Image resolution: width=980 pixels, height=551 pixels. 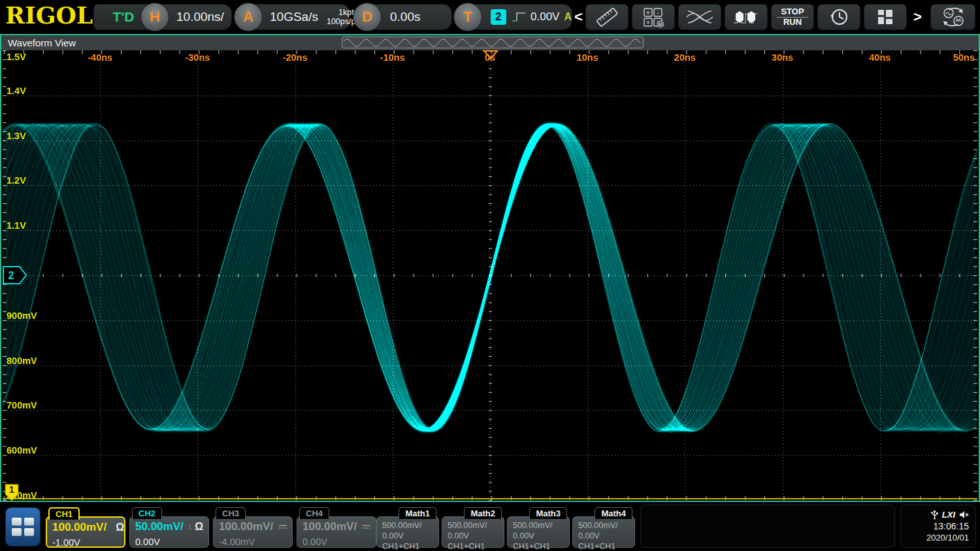 I want to click on channel-tab-ch2: CH2, so click(x=147, y=513).